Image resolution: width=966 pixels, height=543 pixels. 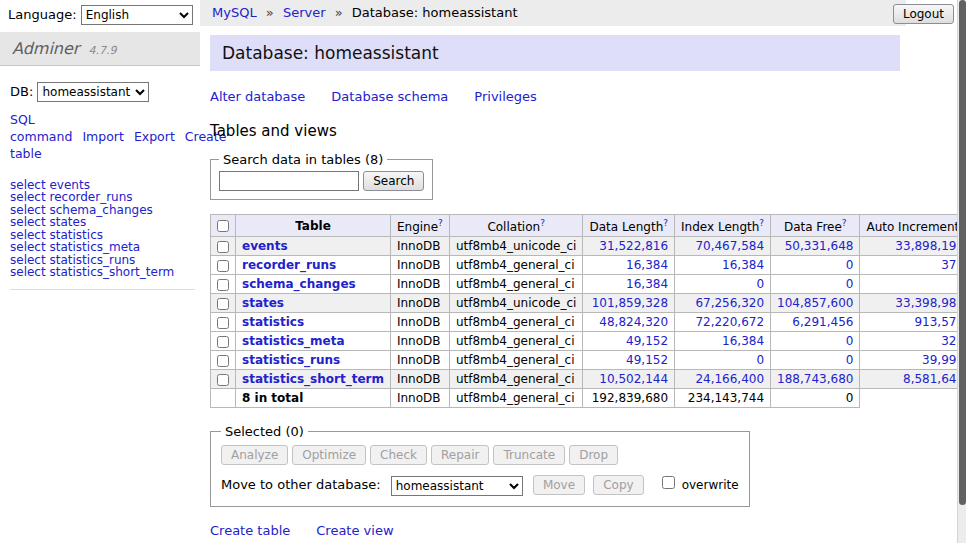 I want to click on row-checkbox-recorder_runs, so click(x=223, y=266).